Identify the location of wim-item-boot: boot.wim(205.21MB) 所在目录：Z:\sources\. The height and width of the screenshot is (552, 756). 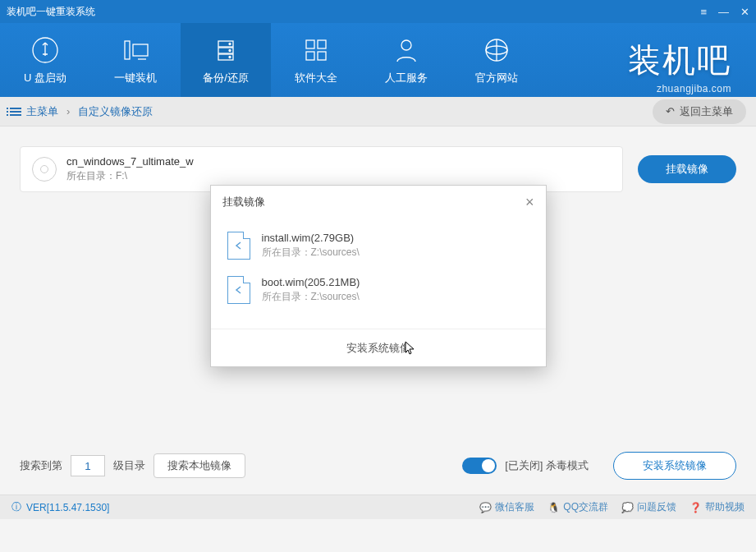
(378, 290).